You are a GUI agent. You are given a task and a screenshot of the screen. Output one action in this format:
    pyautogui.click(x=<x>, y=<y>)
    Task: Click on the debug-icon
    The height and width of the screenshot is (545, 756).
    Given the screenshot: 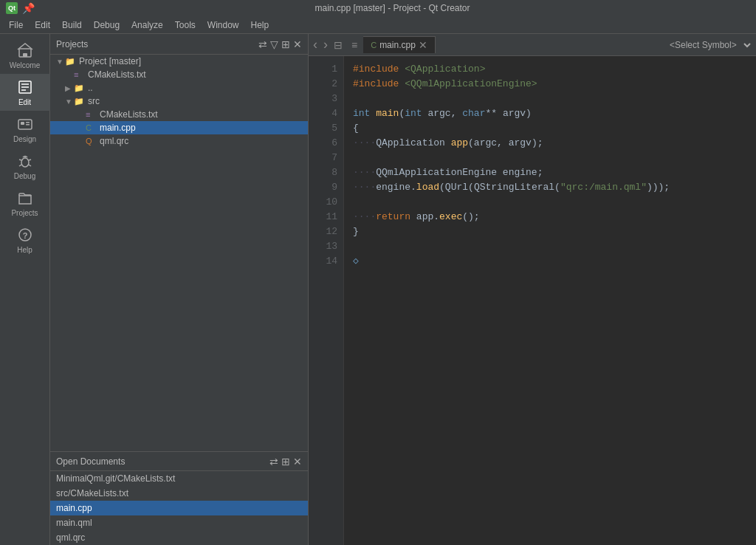 What is the action you would take?
    pyautogui.click(x=25, y=161)
    